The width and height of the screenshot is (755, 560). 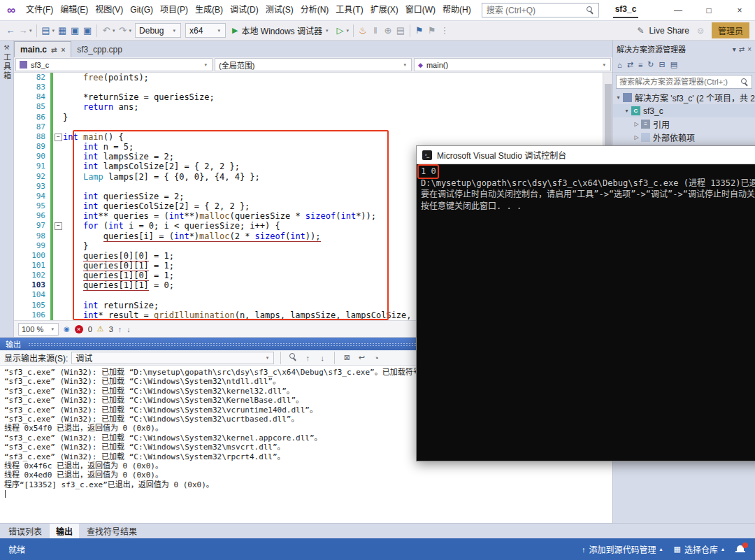 What do you see at coordinates (622, 550) in the screenshot?
I see `add-to-source-control-button: ↑ 添加到源代码管理 ▴` at bounding box center [622, 550].